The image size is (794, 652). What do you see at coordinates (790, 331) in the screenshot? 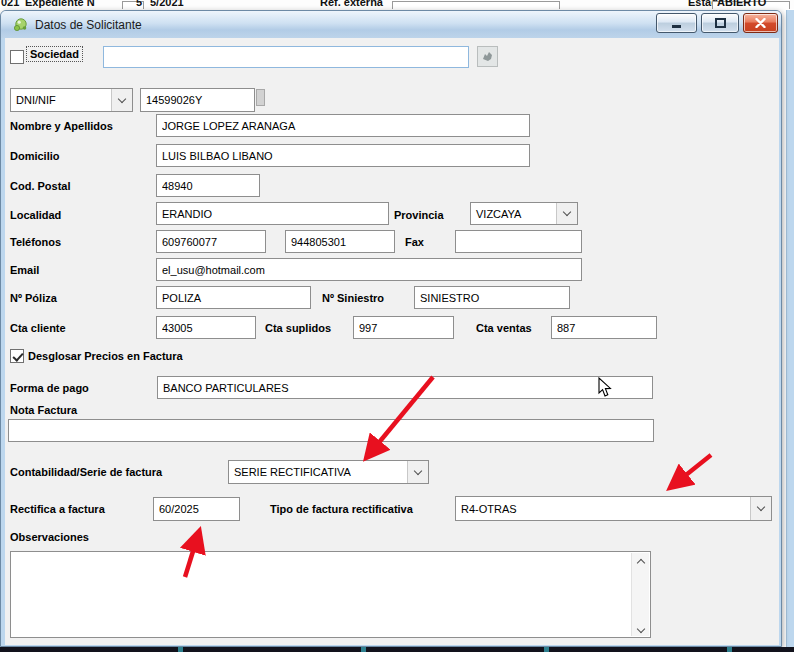
I see `background-window-border` at bounding box center [790, 331].